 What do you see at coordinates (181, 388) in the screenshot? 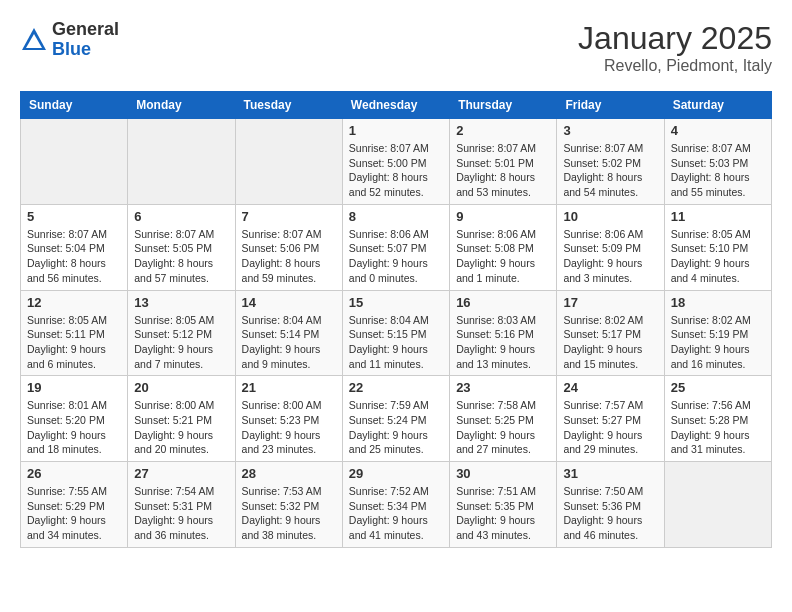
I see `day-number: 20` at bounding box center [181, 388].